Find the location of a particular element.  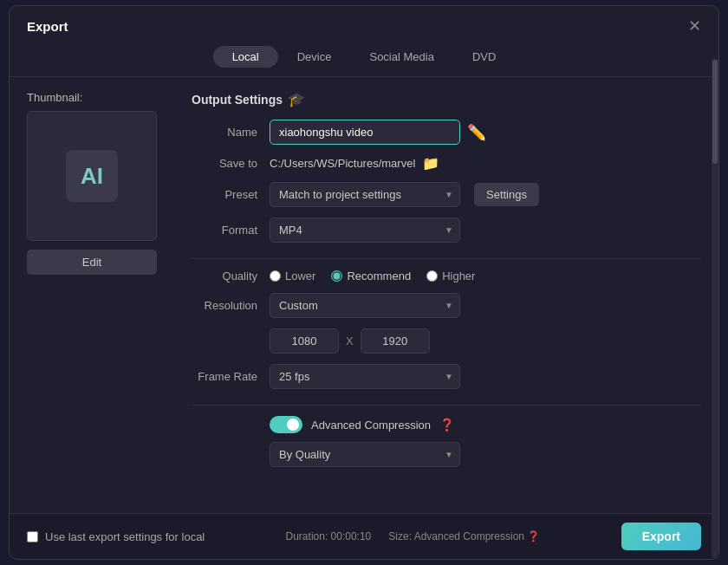

dimensions-row: X is located at coordinates (446, 341).